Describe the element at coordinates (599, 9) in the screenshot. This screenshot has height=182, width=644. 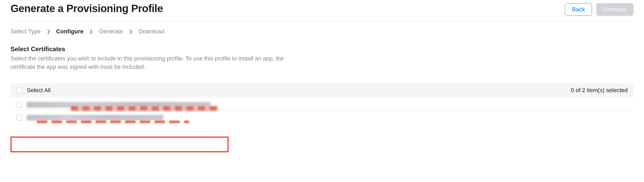
I see `header-buttons: Back Continue` at that location.